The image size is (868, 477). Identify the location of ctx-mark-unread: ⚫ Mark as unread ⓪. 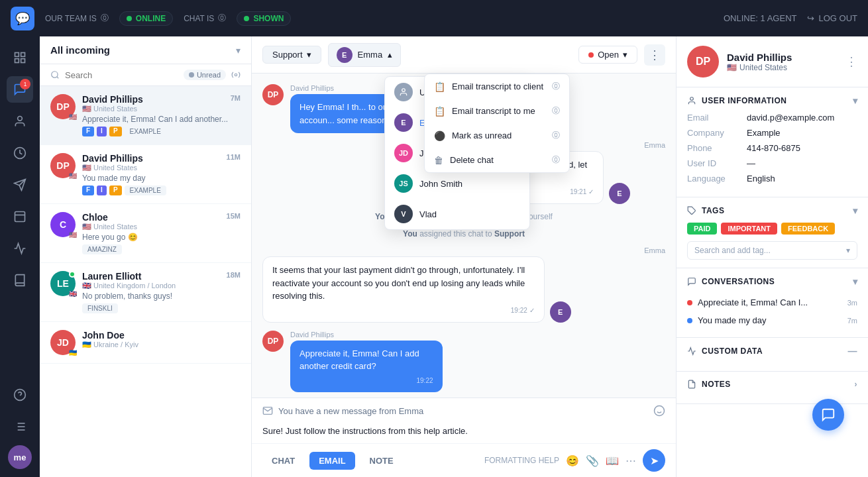
(497, 135).